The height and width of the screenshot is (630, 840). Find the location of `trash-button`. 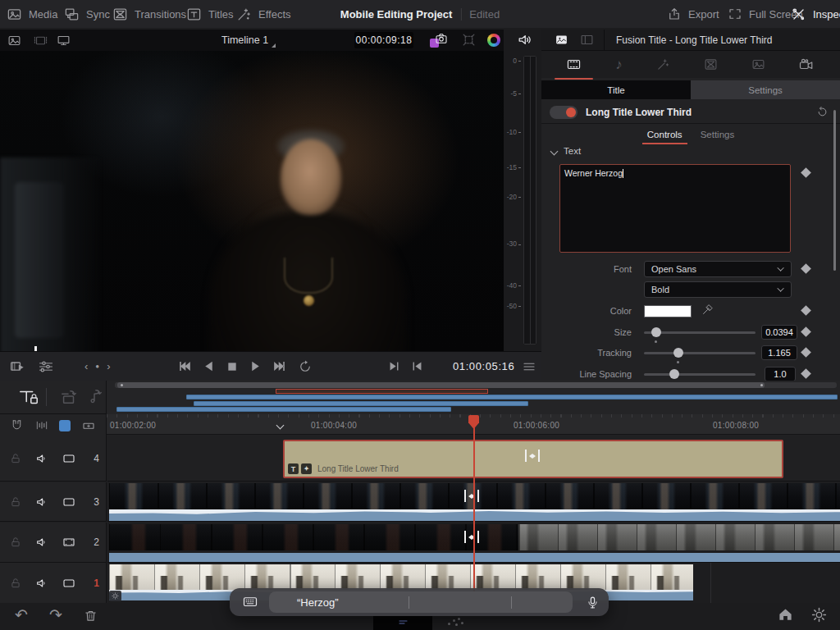

trash-button is located at coordinates (90, 615).